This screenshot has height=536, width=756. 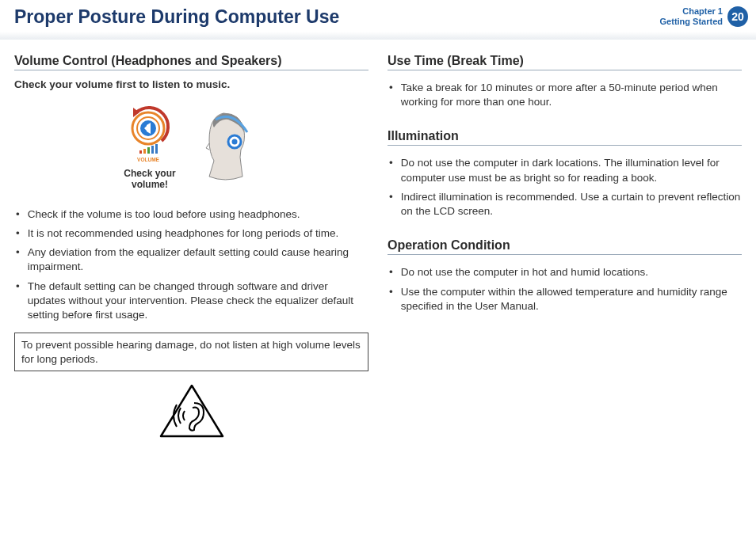 I want to click on section-volume-title: Volume Control (Headphones and Speakers), so click(x=192, y=62).